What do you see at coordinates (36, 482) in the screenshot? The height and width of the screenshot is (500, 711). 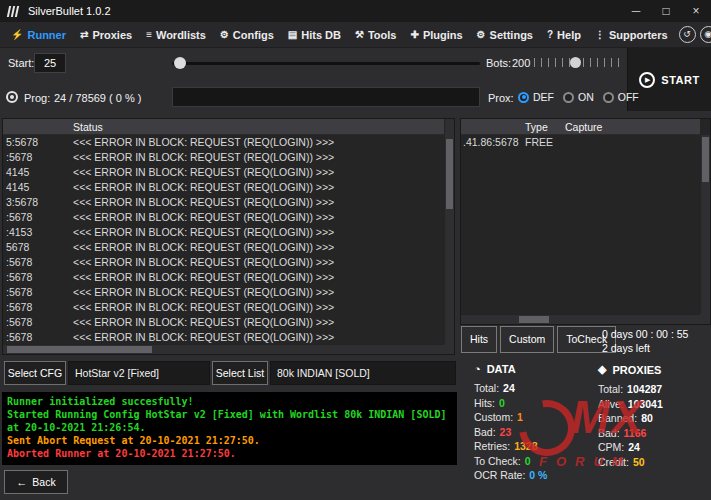 I see `back-button: ← Back` at bounding box center [36, 482].